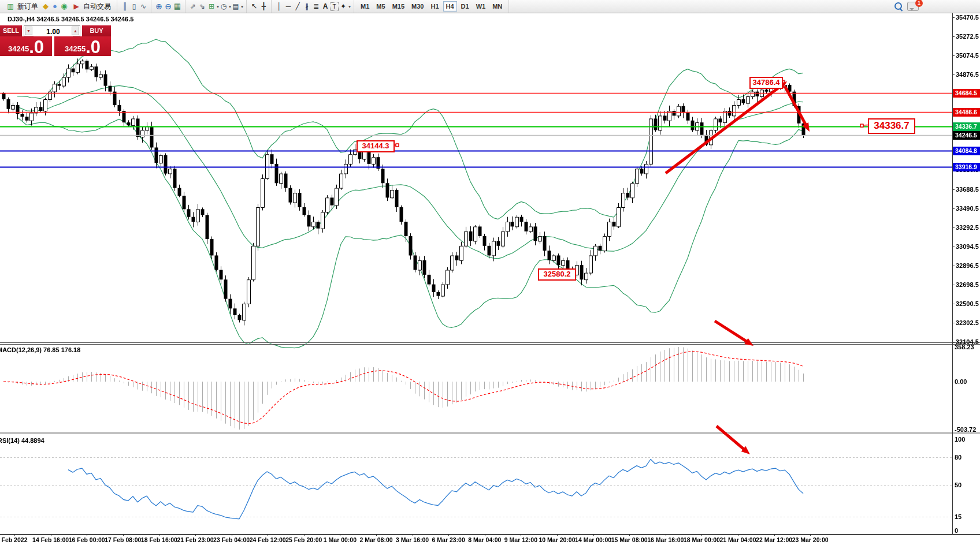  What do you see at coordinates (18, 50) in the screenshot?
I see `sell-price-int: 34245` at bounding box center [18, 50].